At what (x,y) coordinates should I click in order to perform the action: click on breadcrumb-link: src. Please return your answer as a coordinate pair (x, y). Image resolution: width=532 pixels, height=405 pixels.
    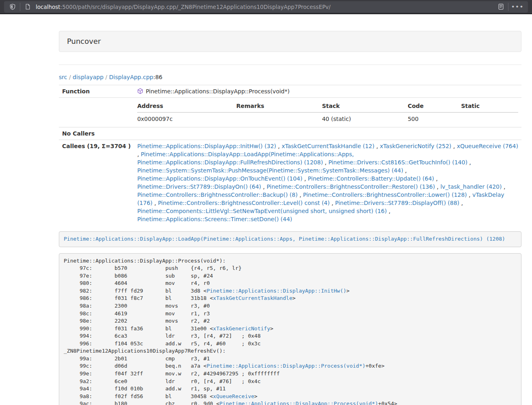
    Looking at the image, I should click on (63, 77).